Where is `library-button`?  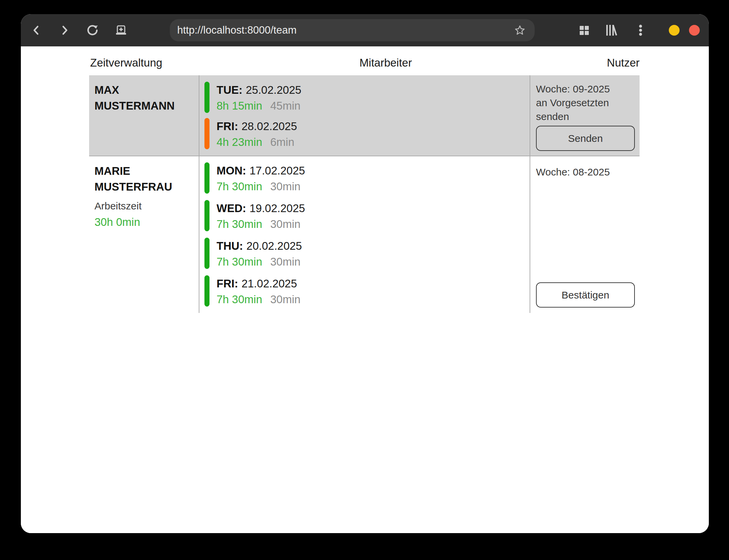
library-button is located at coordinates (612, 30).